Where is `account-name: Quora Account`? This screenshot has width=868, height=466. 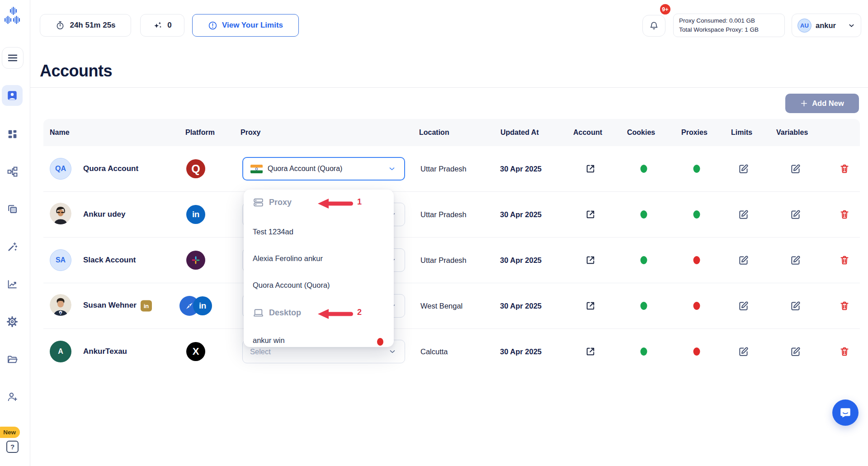 account-name: Quora Account is located at coordinates (111, 169).